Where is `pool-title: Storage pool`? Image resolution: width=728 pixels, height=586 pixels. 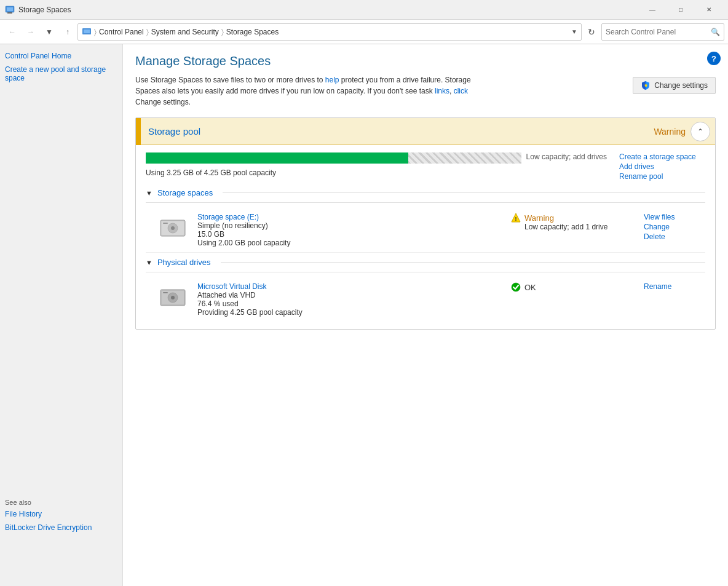 pool-title: Storage pool is located at coordinates (397, 132).